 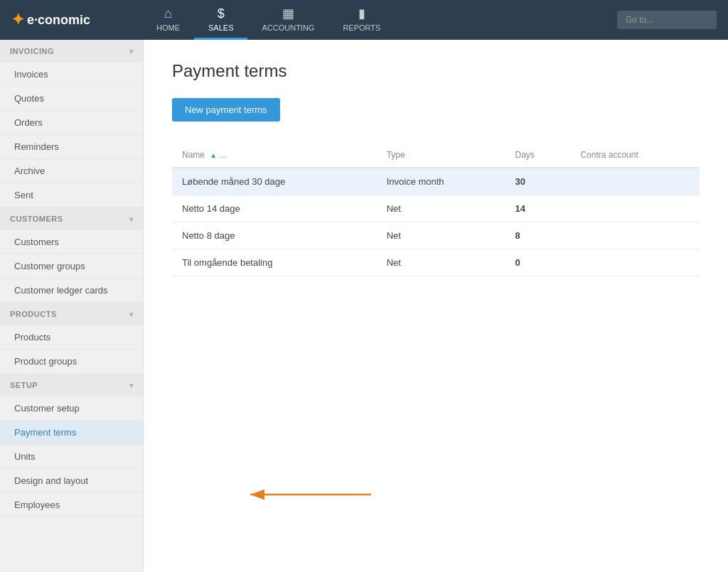 I want to click on col-header-name: Name ▲ ..., so click(x=274, y=155).